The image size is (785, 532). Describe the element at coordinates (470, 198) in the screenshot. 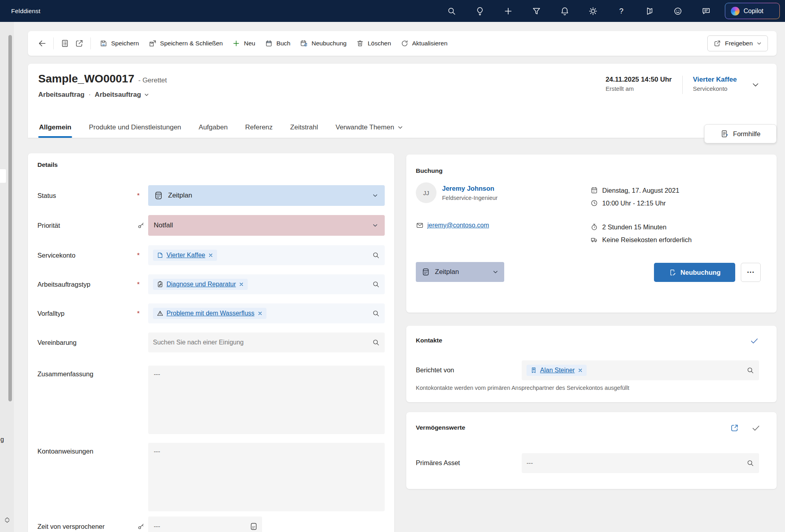

I see `engineer-role: Feldservice-Ingenieur` at that location.